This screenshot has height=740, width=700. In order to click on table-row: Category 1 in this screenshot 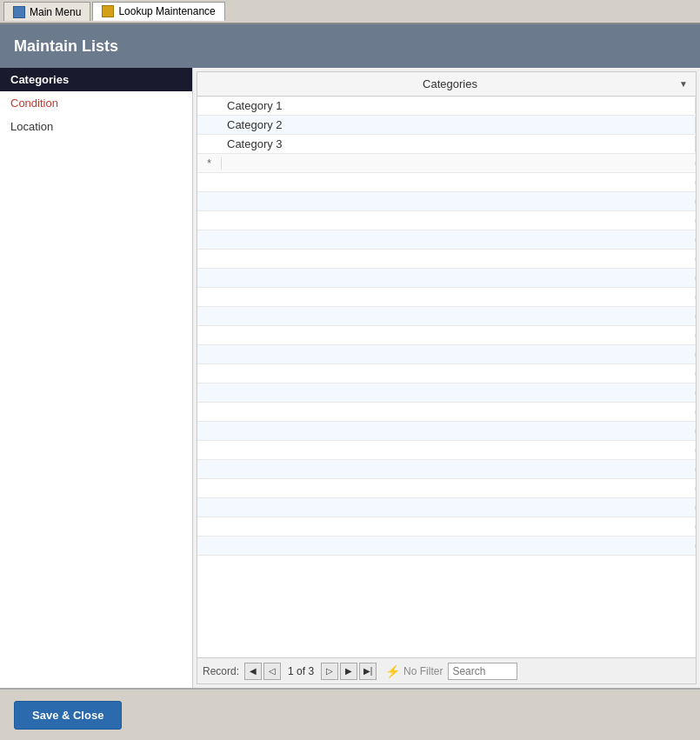, I will do `click(447, 106)`.